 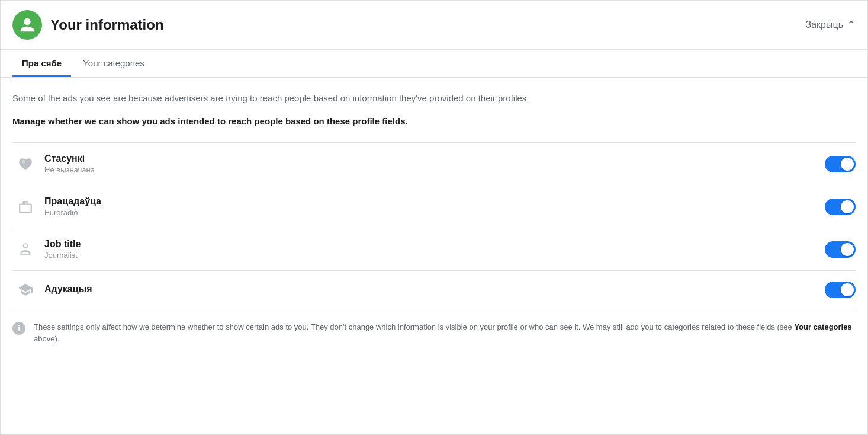 I want to click on manage-text: Manage whether we can show you ads inten…, so click(x=434, y=122).